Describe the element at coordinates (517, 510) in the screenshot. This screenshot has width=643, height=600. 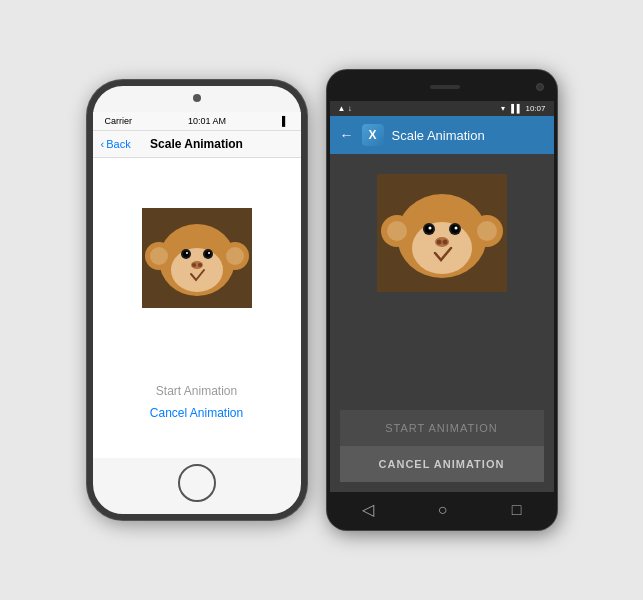
I see `android-recents-nav-icon: □` at that location.